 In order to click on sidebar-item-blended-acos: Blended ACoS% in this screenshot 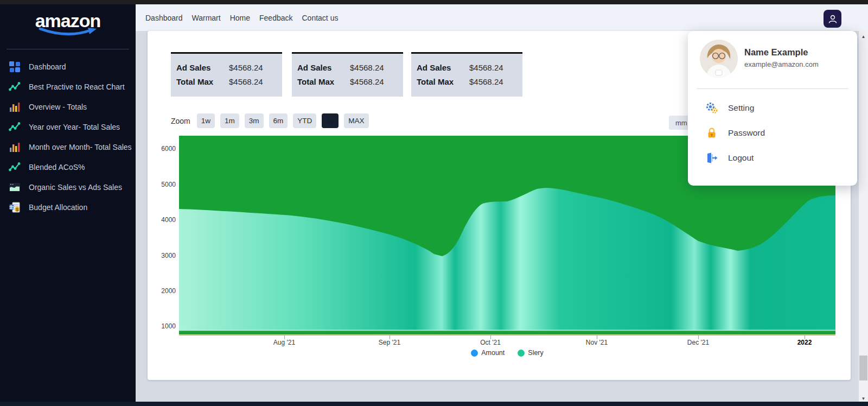, I will do `click(68, 167)`.